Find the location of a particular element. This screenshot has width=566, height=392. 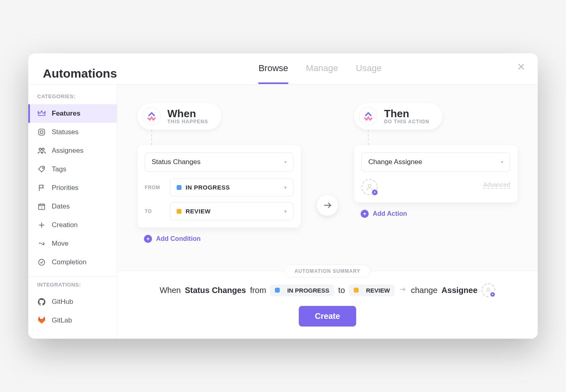

sidebar-item-assignees: Assignees is located at coordinates (73, 151).